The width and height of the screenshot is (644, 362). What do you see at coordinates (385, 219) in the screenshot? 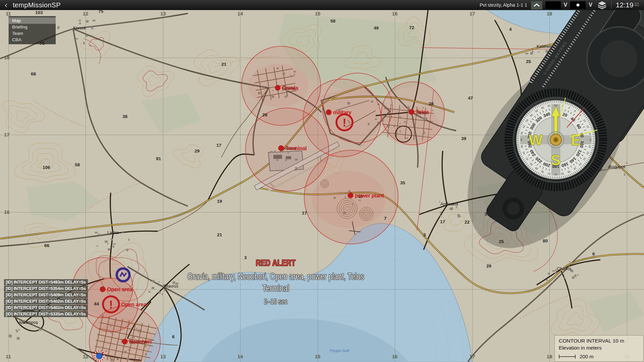
I see `elevation-label: 7` at bounding box center [385, 219].